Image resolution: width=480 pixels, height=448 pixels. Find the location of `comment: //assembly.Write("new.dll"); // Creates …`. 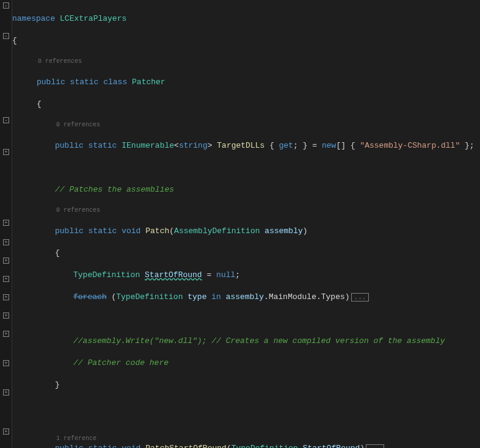

comment: //assembly.Write("new.dll"); // Creates … is located at coordinates (246, 341).